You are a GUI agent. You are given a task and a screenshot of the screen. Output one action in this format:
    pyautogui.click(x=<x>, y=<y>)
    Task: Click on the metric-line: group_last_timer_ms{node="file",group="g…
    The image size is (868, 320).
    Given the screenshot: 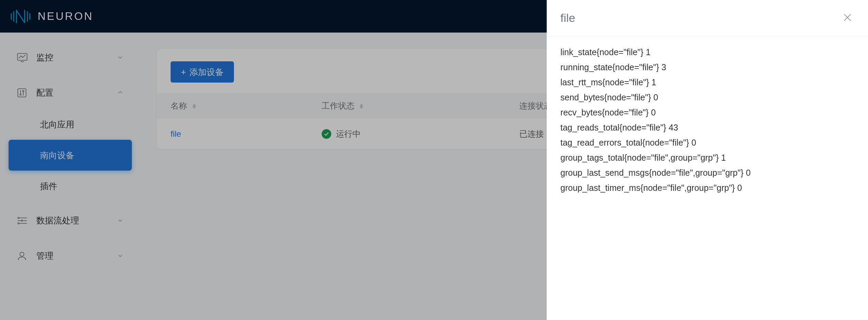 What is the action you would take?
    pyautogui.click(x=707, y=188)
    